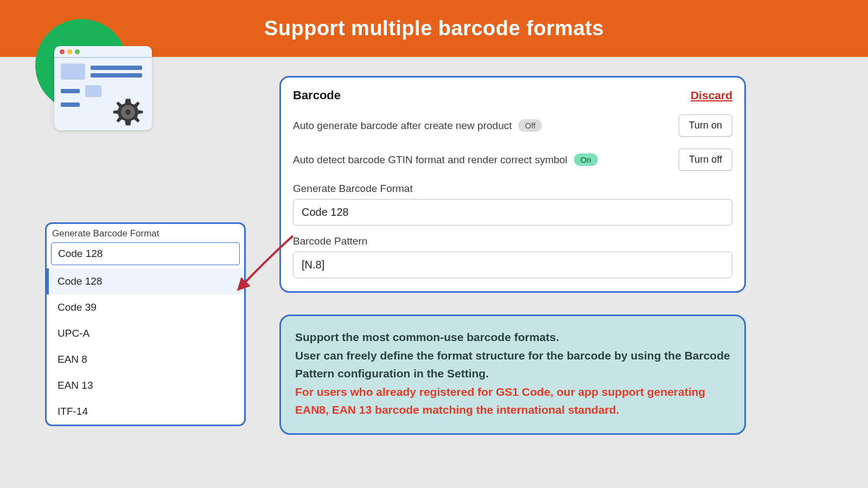  Describe the element at coordinates (513, 189) in the screenshot. I see `format-label: Generate Barcode Format` at that location.